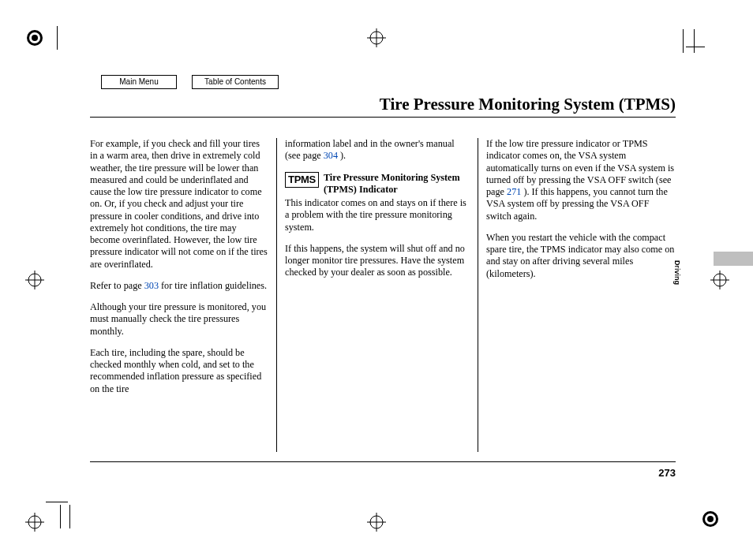  What do you see at coordinates (179, 204) in the screenshot?
I see `body-text: For example, if you check and fill your …` at bounding box center [179, 204].